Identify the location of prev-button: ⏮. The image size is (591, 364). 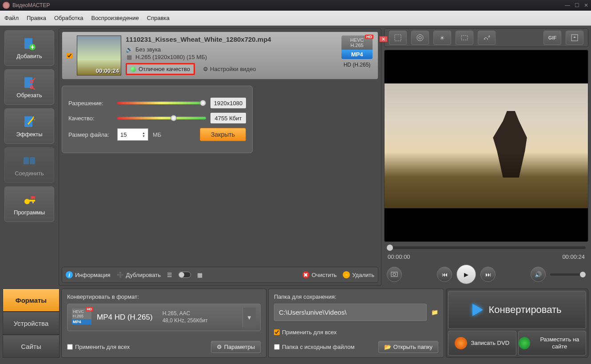
(444, 274).